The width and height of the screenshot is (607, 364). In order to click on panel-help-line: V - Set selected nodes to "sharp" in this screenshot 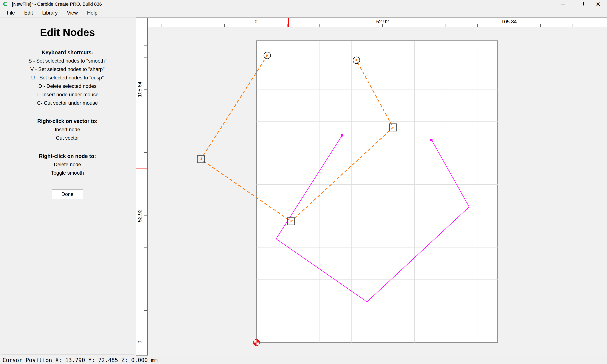, I will do `click(67, 69)`.